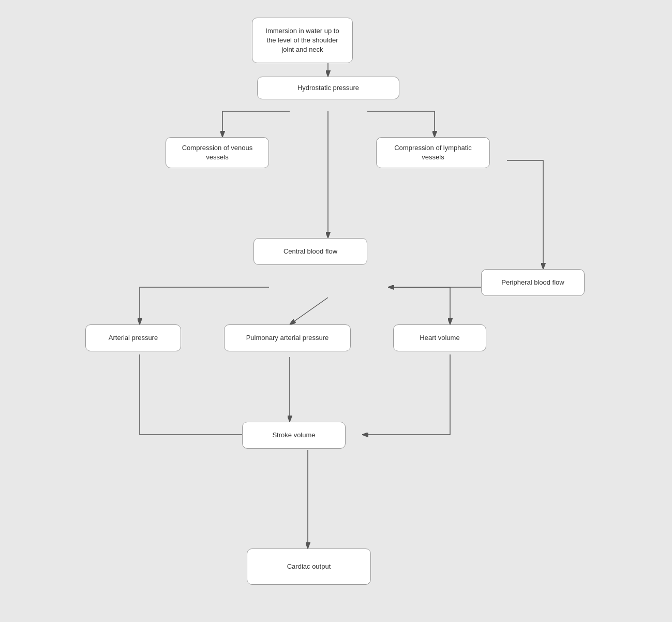  What do you see at coordinates (533, 283) in the screenshot?
I see `node-peripheral-blood-flow: Peripheral blood flow` at bounding box center [533, 283].